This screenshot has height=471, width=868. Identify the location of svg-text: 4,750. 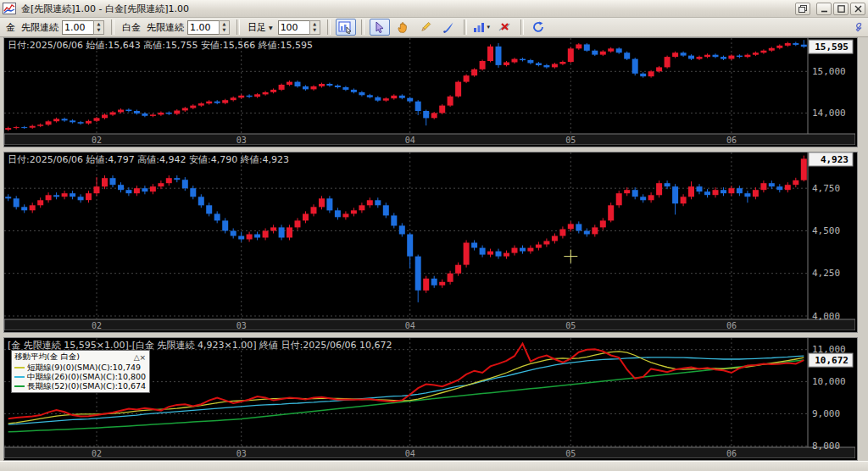
(826, 188).